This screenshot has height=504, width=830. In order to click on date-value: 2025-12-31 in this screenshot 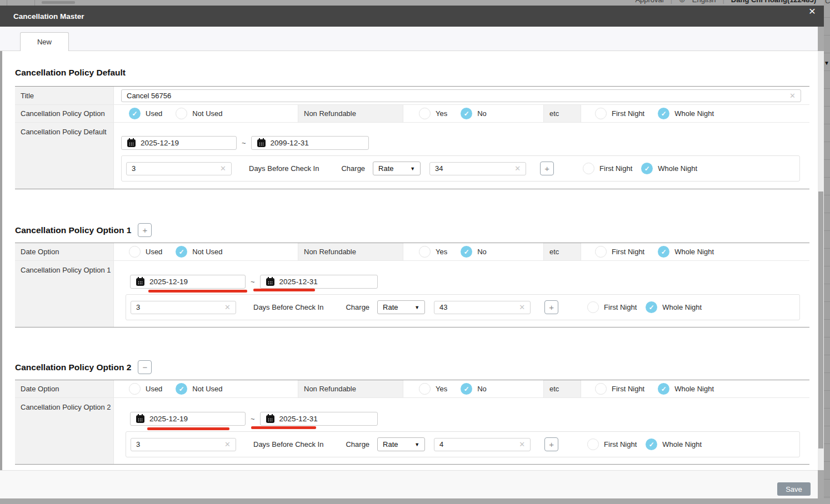, I will do `click(299, 282)`.